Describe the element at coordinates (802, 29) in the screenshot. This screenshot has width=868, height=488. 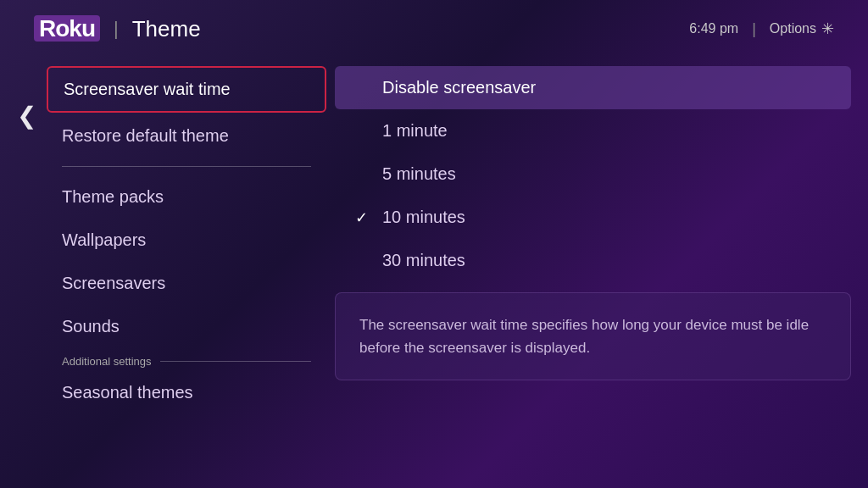
I see `options-button: Options ✳` at that location.